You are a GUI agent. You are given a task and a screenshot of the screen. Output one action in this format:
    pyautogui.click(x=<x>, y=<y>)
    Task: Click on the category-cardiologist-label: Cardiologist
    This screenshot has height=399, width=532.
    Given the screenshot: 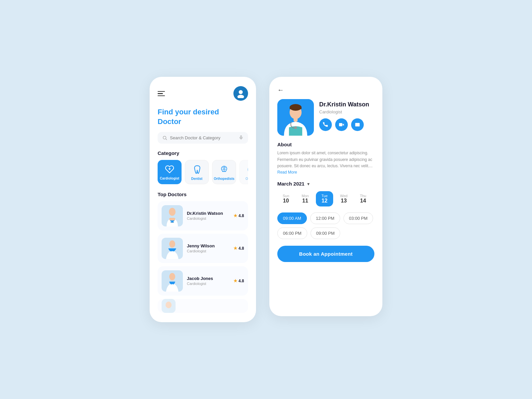 What is the action you would take?
    pyautogui.click(x=170, y=178)
    